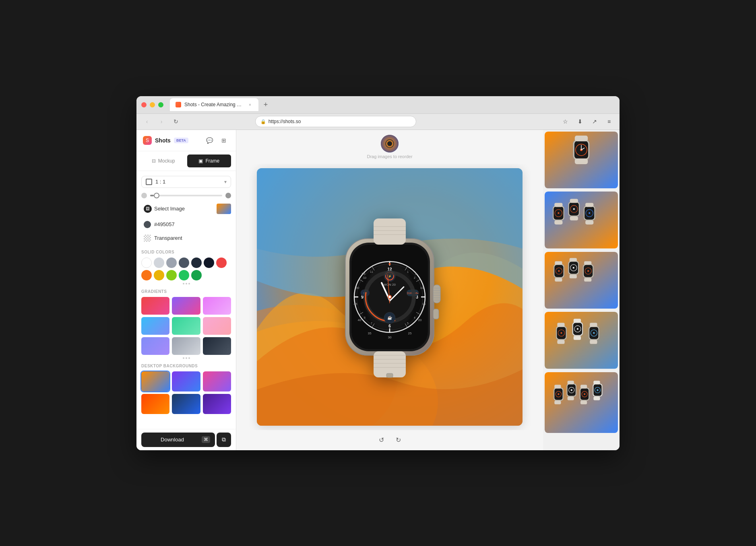  I want to click on close-button, so click(144, 105).